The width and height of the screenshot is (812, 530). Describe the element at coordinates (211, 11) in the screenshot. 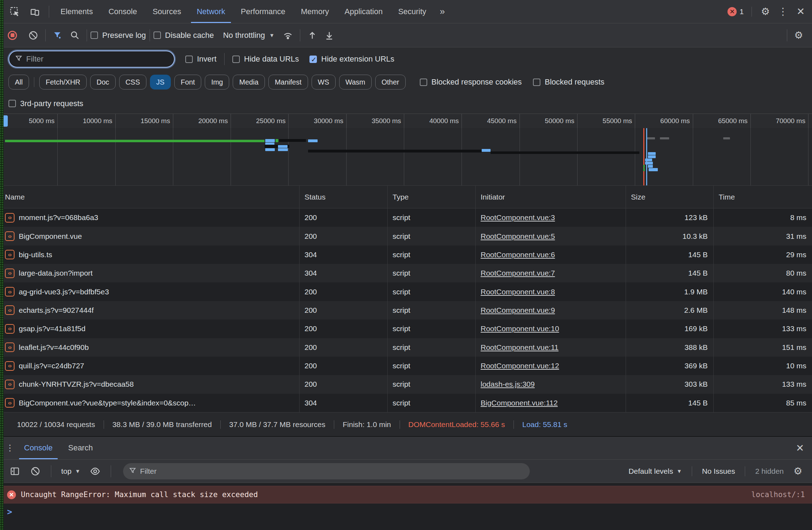

I see `panel-tab: Network` at that location.